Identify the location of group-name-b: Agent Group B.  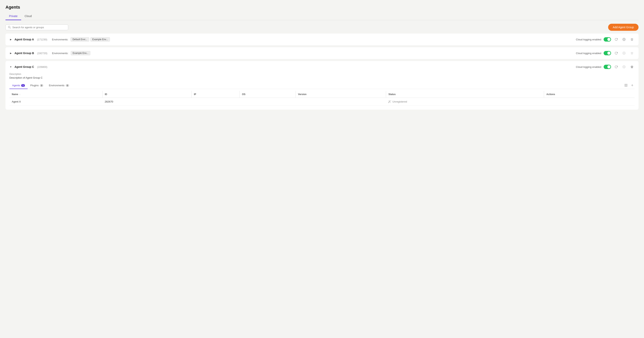
(24, 53).